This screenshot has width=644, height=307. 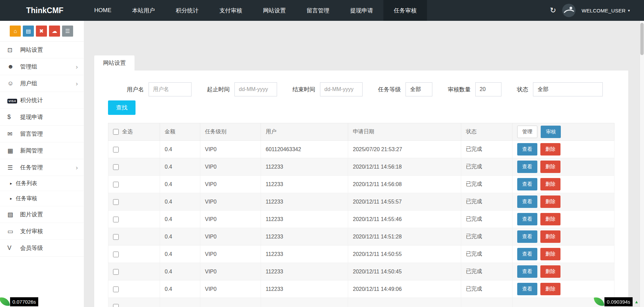 What do you see at coordinates (15, 31) in the screenshot?
I see `home-icon: ⌂` at bounding box center [15, 31].